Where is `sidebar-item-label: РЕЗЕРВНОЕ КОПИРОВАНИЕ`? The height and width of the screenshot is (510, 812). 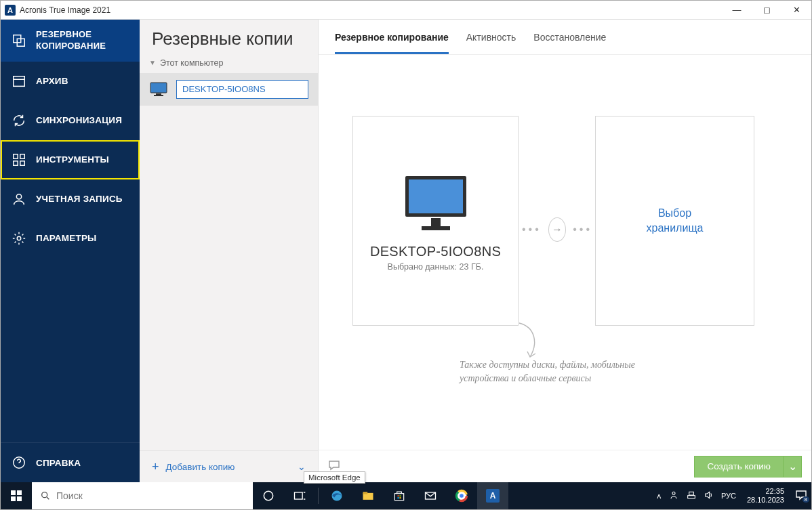
sidebar-item-label: РЕЗЕРВНОЕ КОПИРОВАНИЕ is located at coordinates (83, 41).